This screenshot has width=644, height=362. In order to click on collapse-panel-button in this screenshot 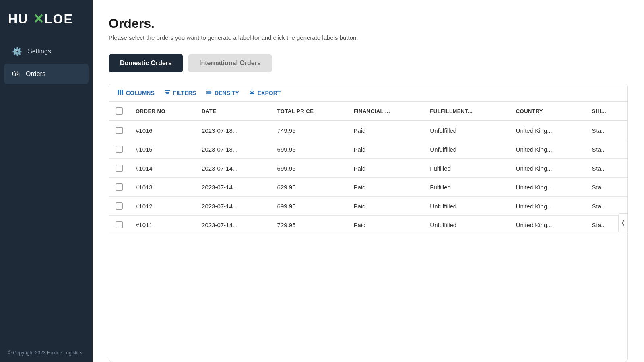, I will do `click(623, 223)`.